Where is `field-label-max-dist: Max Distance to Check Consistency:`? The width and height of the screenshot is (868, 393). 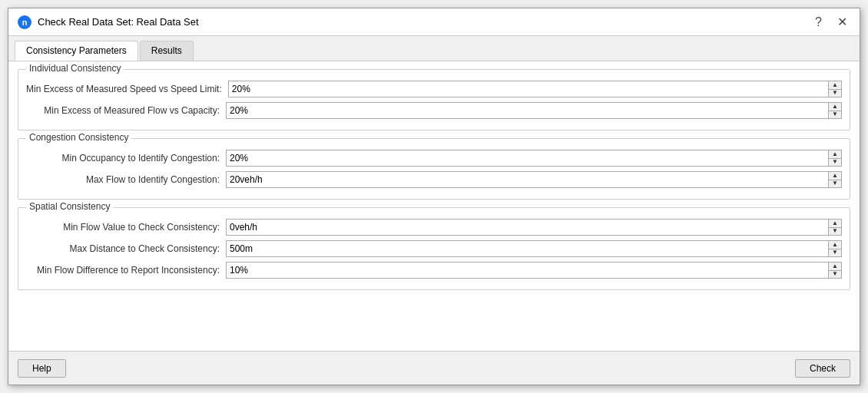
field-label-max-dist: Max Distance to Check Consistency: is located at coordinates (126, 249).